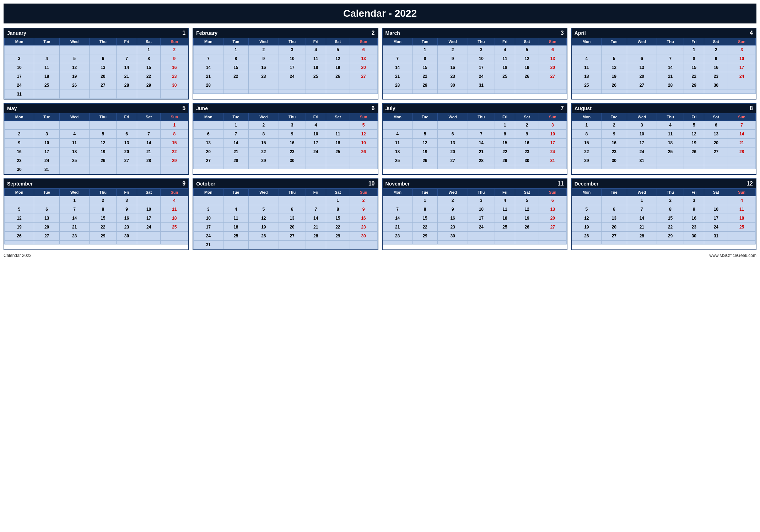 This screenshot has height=532, width=760. I want to click on calendar-day: 30, so click(292, 161).